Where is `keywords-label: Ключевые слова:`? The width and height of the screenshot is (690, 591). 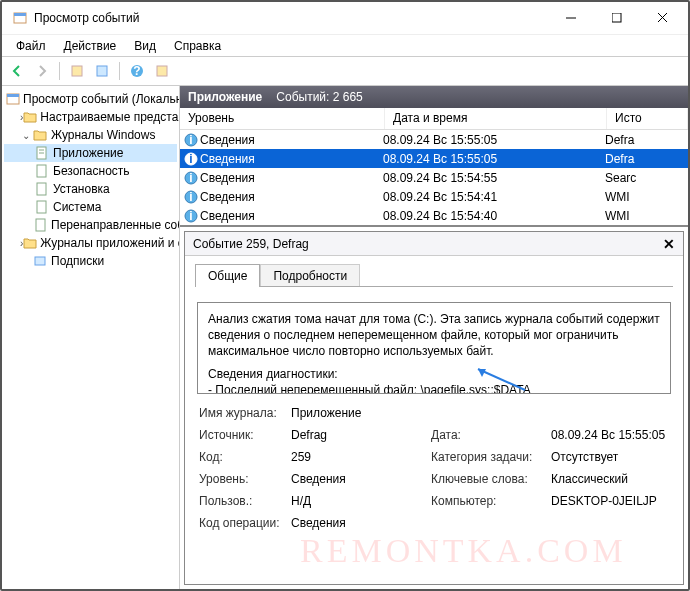 keywords-label: Ключевые слова: is located at coordinates (491, 479).